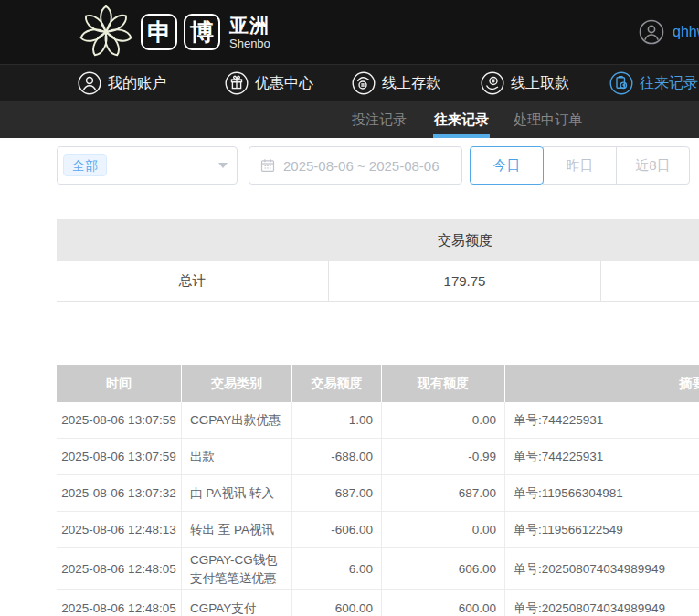 This screenshot has width=699, height=616. I want to click on cell-type: CGPAY出款优惠, so click(238, 420).